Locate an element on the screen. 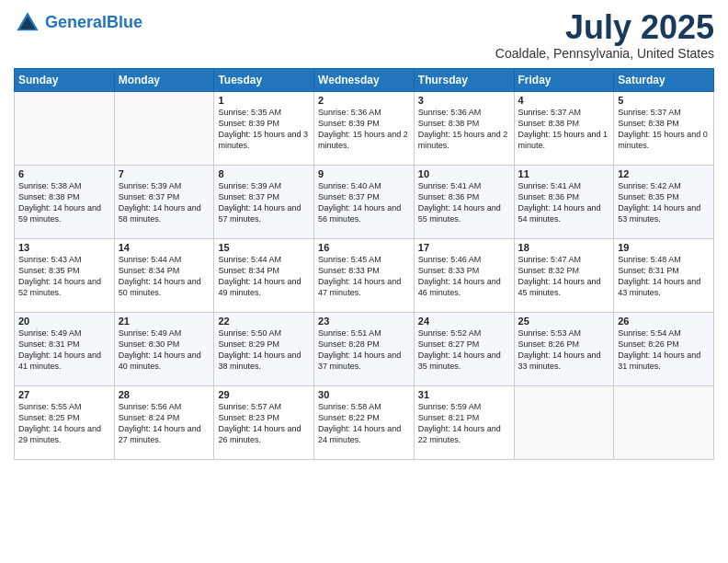 This screenshot has height=563, width=728. day-number: 30 is located at coordinates (364, 395).